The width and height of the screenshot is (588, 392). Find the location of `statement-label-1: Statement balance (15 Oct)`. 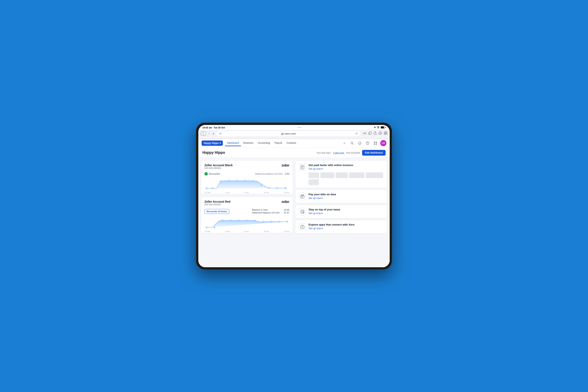

statement-label-1: Statement balance (15 Oct) is located at coordinates (269, 174).